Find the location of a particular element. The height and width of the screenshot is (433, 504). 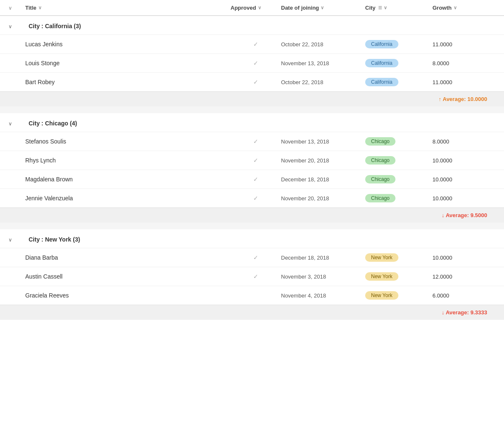

row-approved-1-1: ✓ is located at coordinates (256, 160).